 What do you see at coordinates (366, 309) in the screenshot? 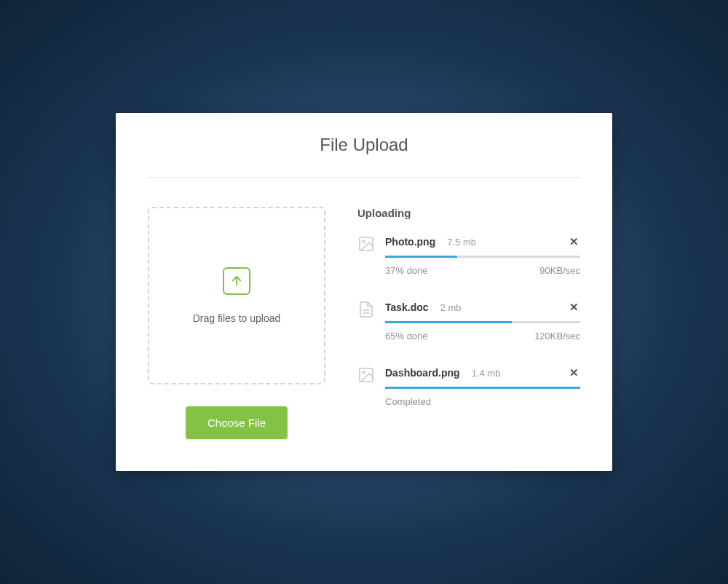
I see `document-icon` at bounding box center [366, 309].